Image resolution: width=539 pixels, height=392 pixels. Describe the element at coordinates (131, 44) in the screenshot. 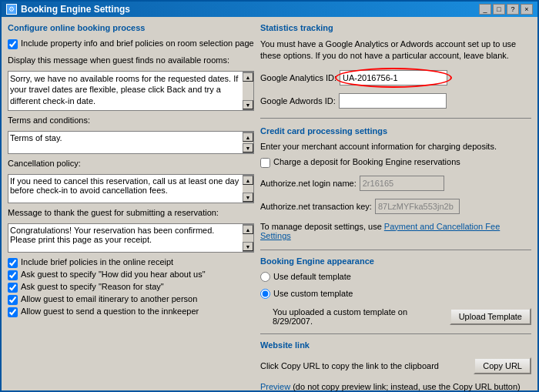

I see `include-property-row: Include property info and brief policies…` at that location.